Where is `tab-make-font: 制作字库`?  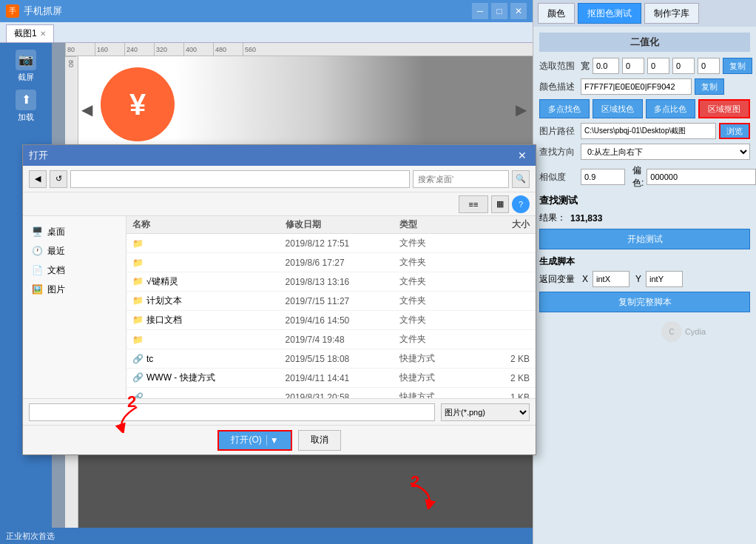 tab-make-font: 制作字库 is located at coordinates (672, 13).